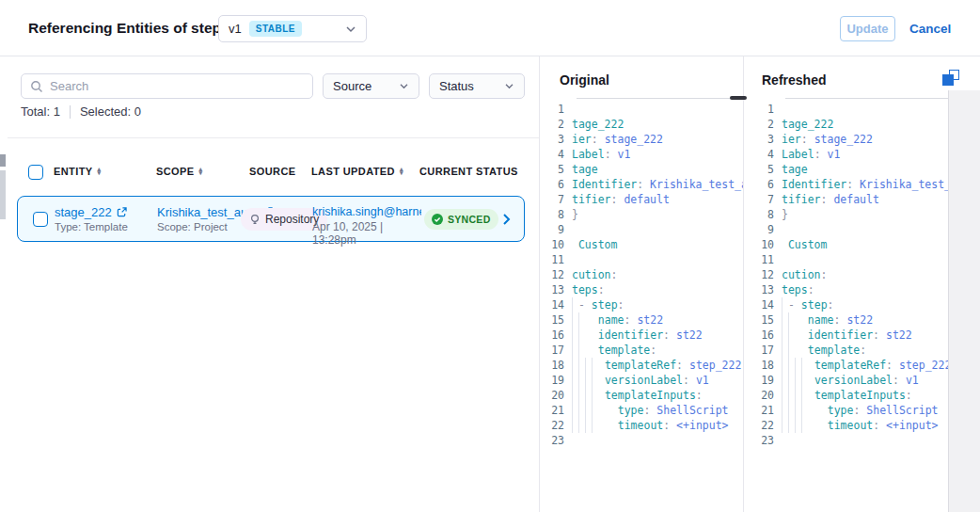  What do you see at coordinates (804, 245) in the screenshot?
I see `code-token: Custom` at bounding box center [804, 245].